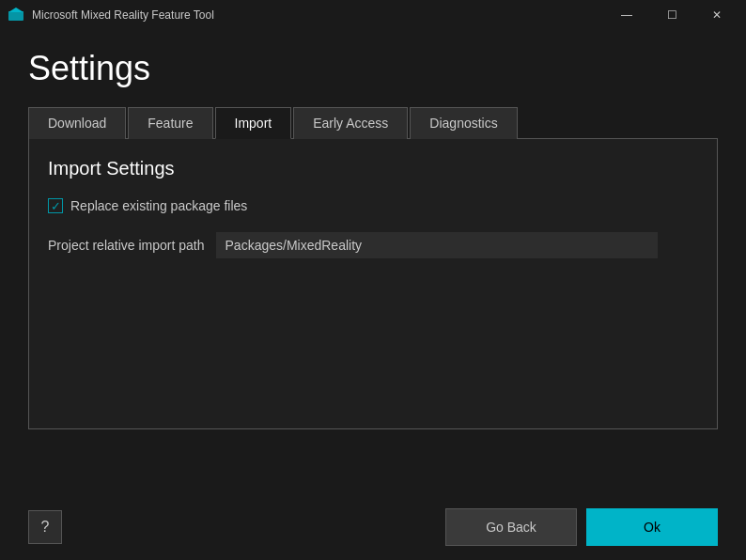 The width and height of the screenshot is (746, 560). Describe the element at coordinates (170, 123) in the screenshot. I see `tab-feature: Feature` at that location.